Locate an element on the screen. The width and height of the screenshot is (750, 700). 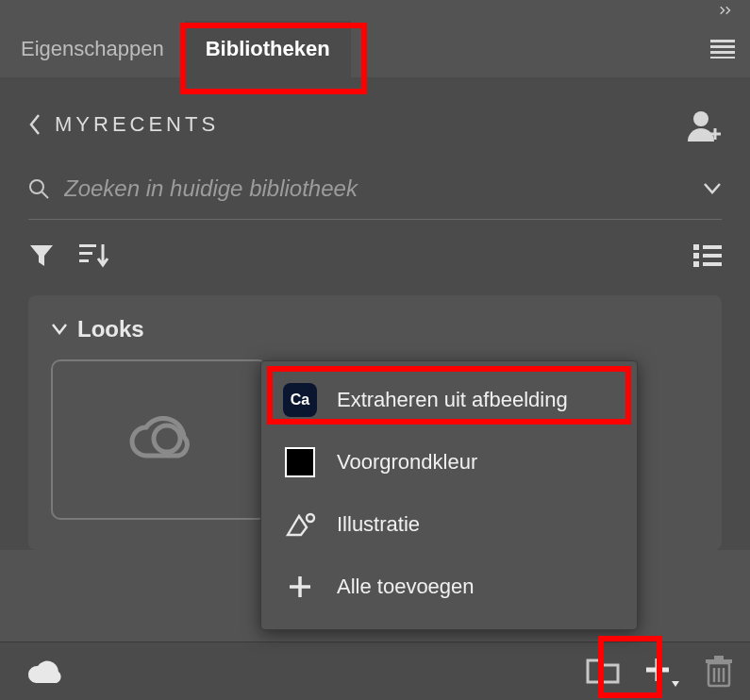
creative-cloud-icon is located at coordinates (159, 440).